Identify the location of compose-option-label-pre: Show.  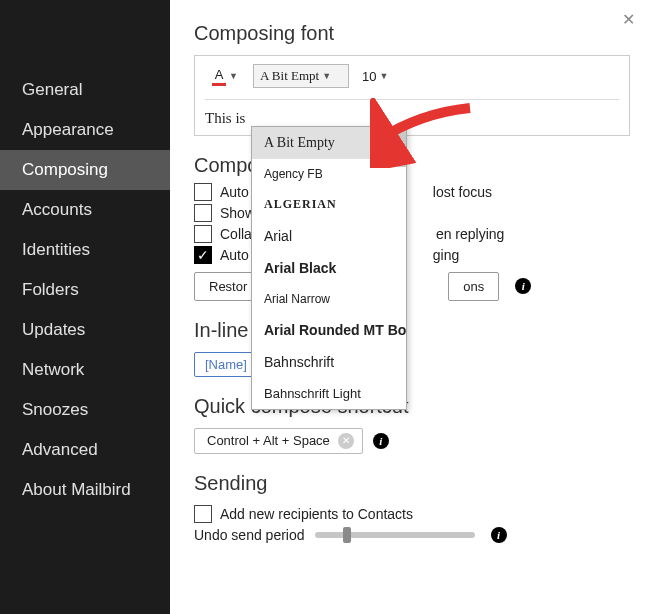
(238, 213).